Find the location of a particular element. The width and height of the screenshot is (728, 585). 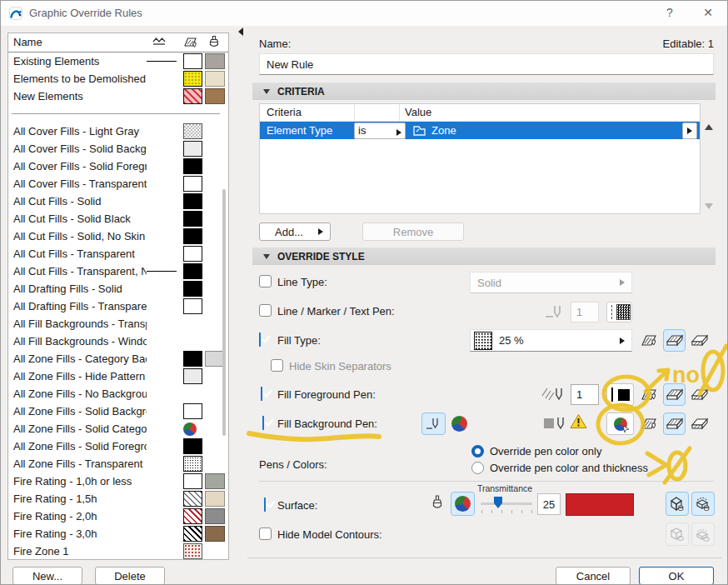

hide-model-contours-checkbox is located at coordinates (265, 533).